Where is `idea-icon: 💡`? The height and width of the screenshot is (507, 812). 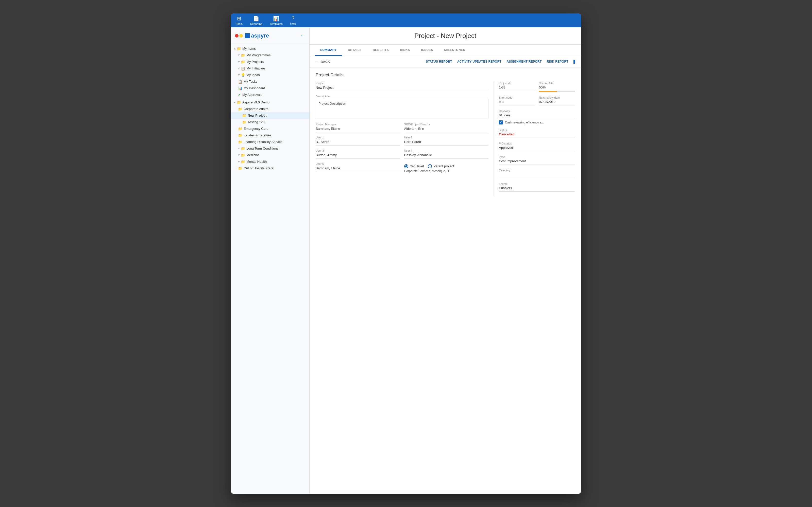 idea-icon: 💡 is located at coordinates (243, 75).